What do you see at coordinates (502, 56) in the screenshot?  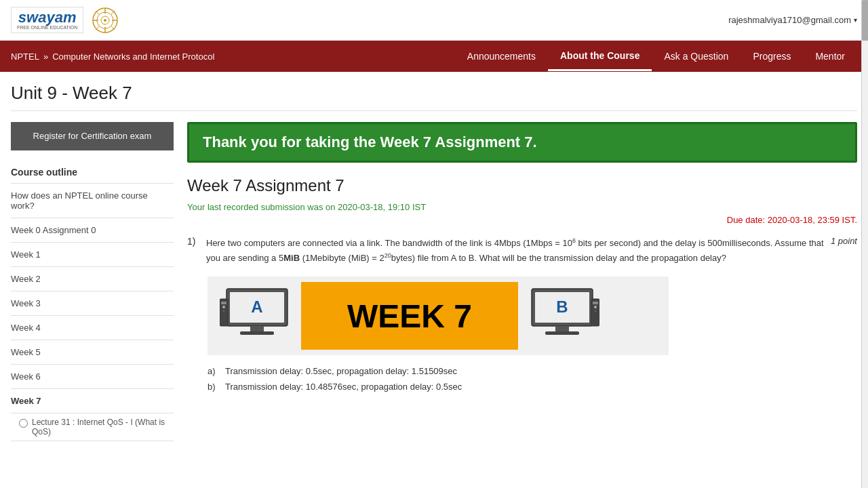 I see `nav-announcements: Announcements` at bounding box center [502, 56].